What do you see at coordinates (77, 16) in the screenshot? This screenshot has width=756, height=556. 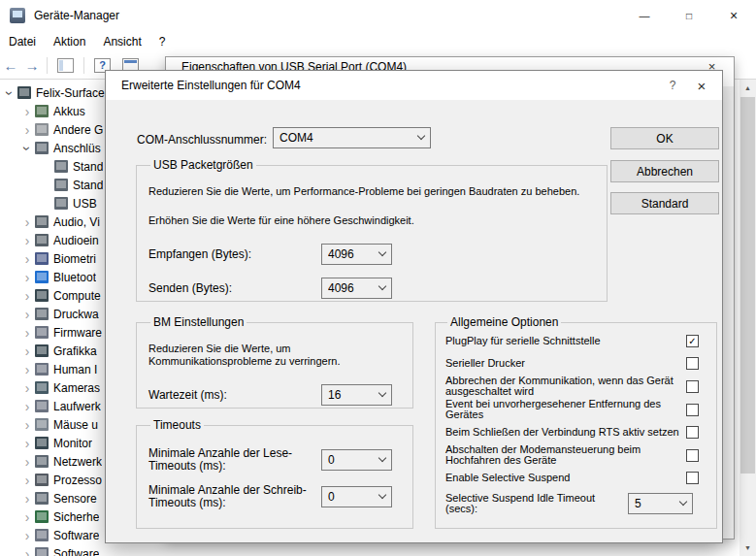 I see `window-title: Geräte-Manager` at bounding box center [77, 16].